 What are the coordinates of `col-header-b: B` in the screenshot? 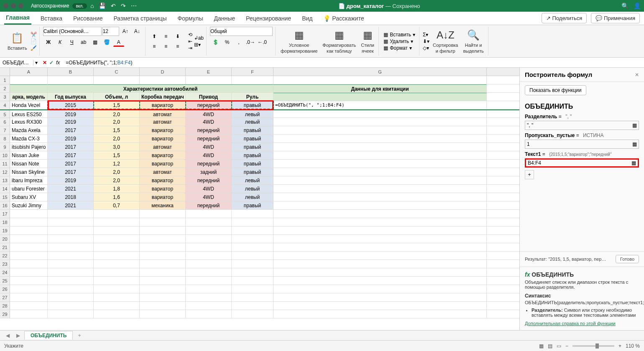 It's located at (71, 72).